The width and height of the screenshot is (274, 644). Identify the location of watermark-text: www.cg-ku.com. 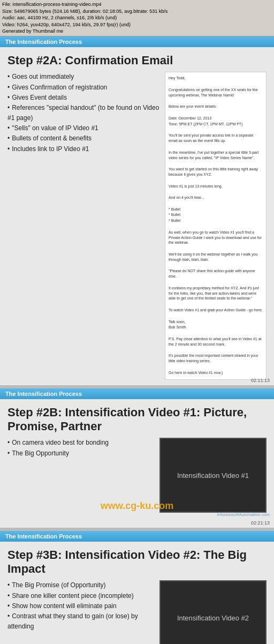
(137, 506).